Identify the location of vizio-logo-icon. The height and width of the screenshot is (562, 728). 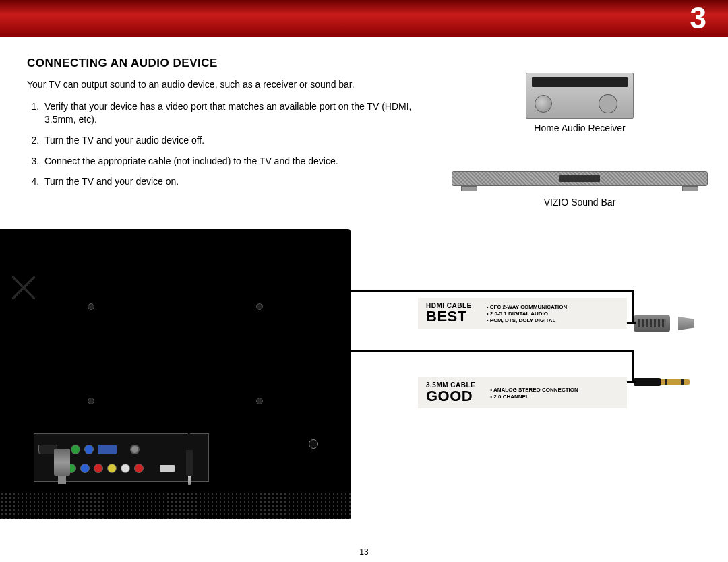
(24, 288).